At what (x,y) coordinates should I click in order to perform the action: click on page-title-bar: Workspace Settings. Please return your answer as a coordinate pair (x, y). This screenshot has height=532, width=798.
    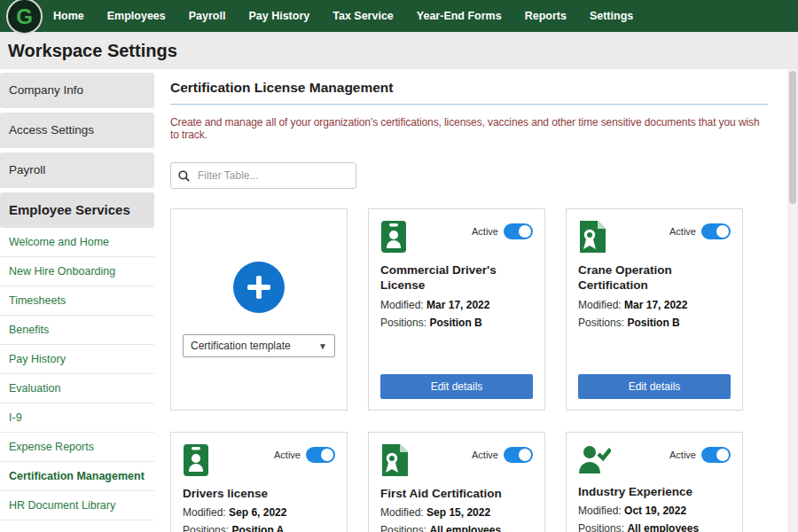
    Looking at the image, I should click on (399, 51).